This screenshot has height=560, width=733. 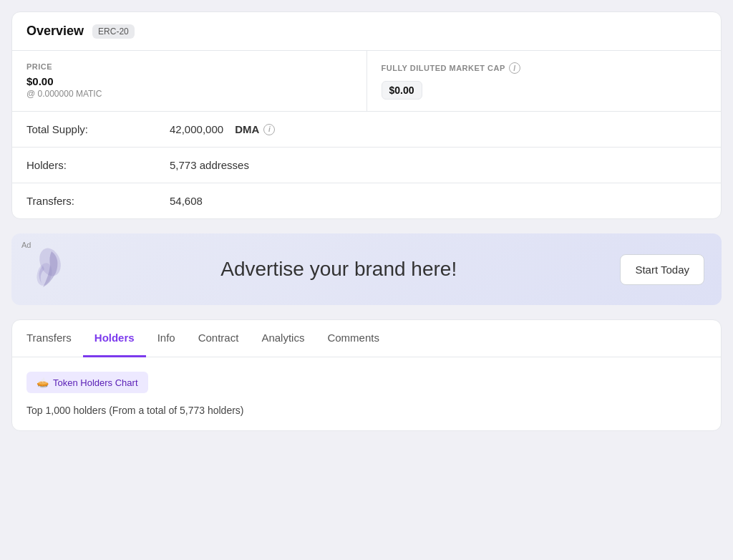 I want to click on holders-value: 5,773 addresses, so click(x=209, y=165).